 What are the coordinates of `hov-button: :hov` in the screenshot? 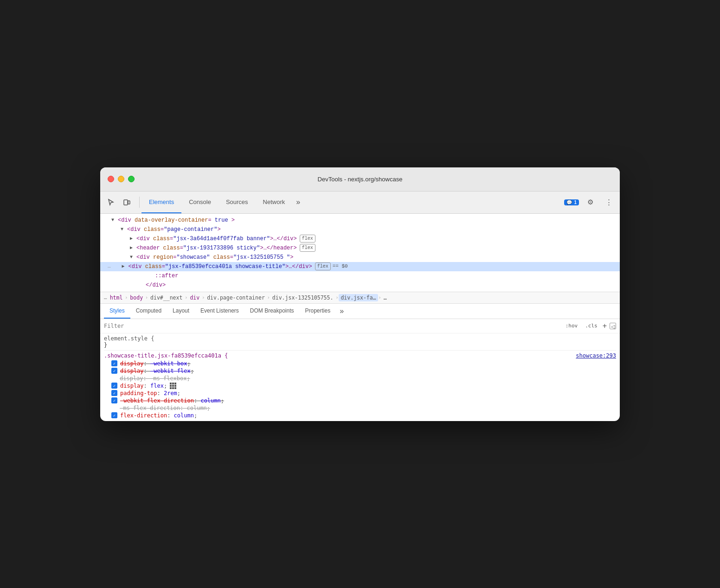 It's located at (572, 326).